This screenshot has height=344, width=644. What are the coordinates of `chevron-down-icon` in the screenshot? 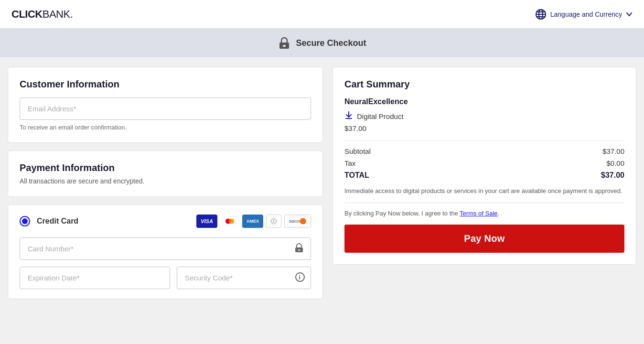 It's located at (629, 14).